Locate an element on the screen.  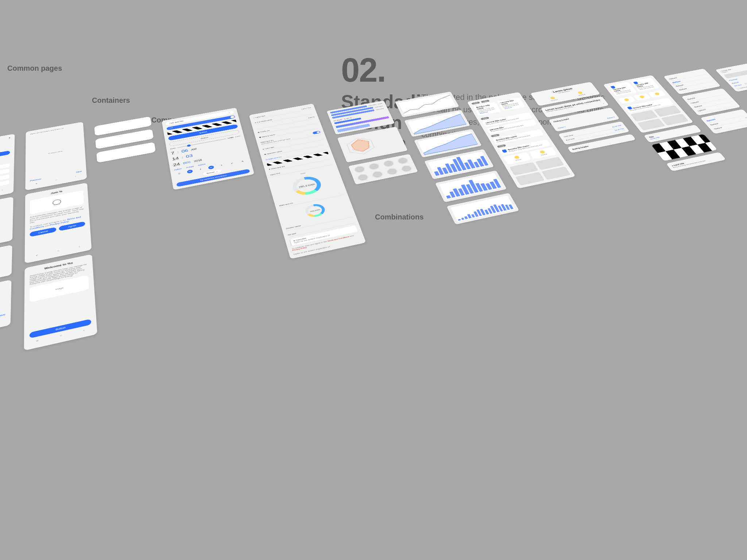
previous-button: Previous is located at coordinates (36, 180).